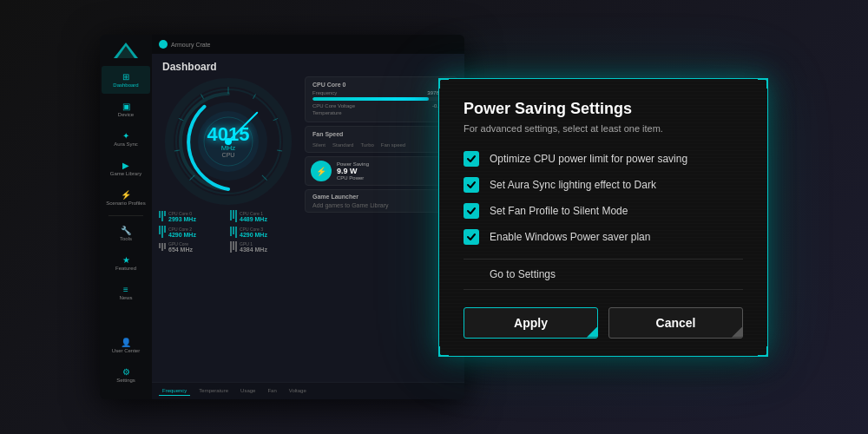 The image size is (868, 434). Describe the element at coordinates (381, 145) in the screenshot. I see `fan-presets: Silent Standard Turbo Fan speed` at that location.